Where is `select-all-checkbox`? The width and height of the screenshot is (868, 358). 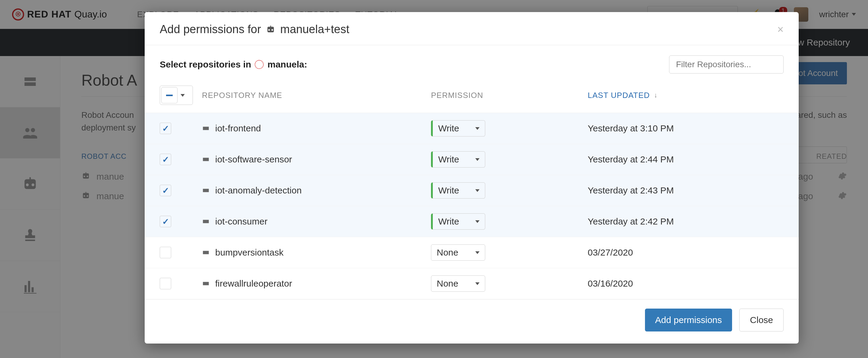 select-all-checkbox is located at coordinates (176, 95).